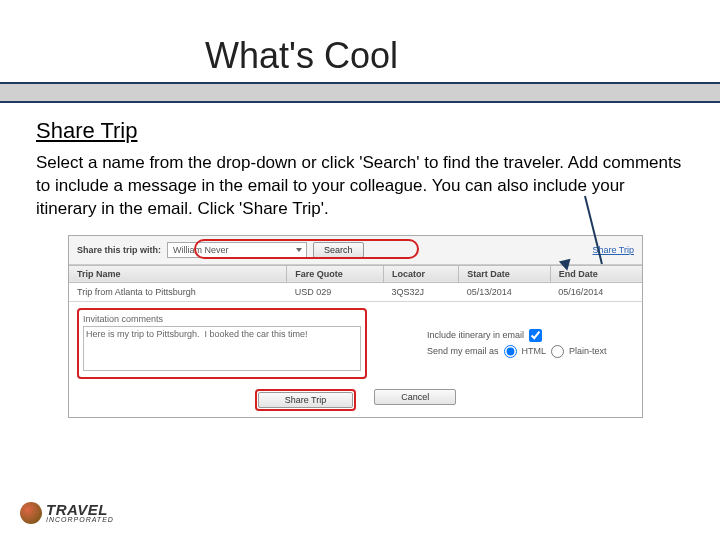 The width and height of the screenshot is (720, 540). I want to click on body-text: Select a name from the drop-down or clic…, so click(360, 186).